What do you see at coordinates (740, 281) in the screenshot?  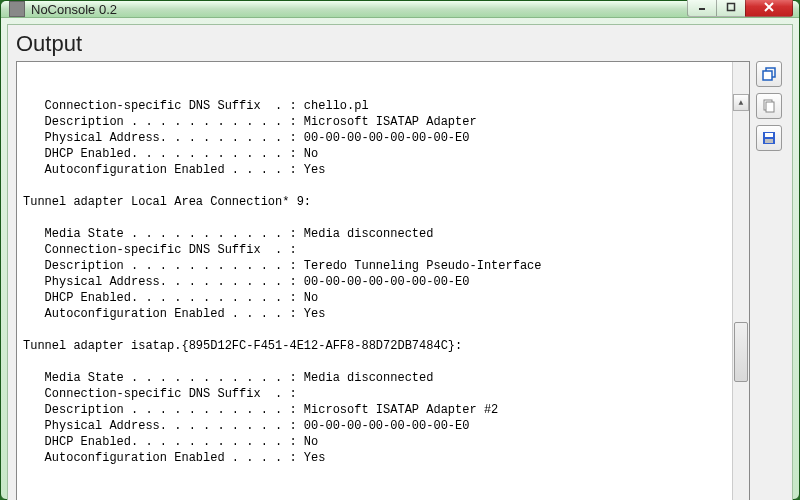 I see `scrollbar: ▲ ▼` at bounding box center [740, 281].